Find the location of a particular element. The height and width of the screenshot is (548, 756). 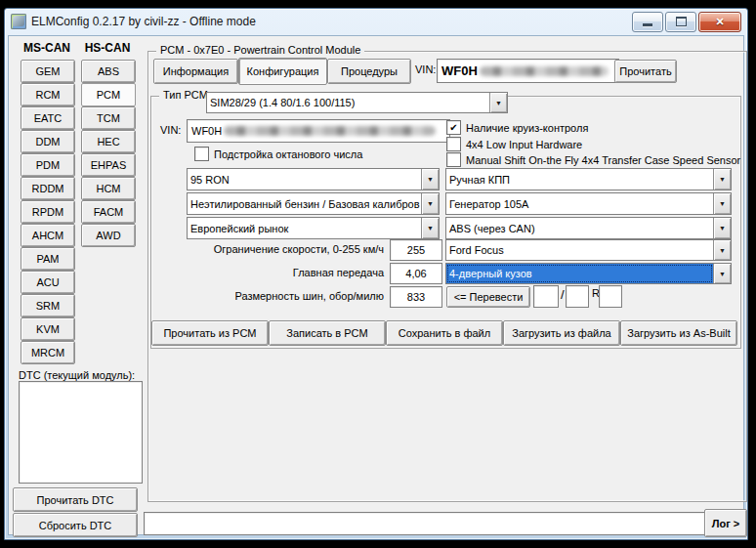

manual-shift-checkbox: Manual Shift On-the Fly 4x4 Transfer Cas… is located at coordinates (594, 160).